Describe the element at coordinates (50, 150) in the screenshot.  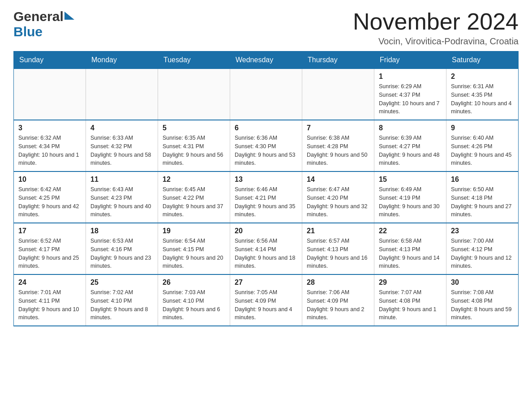
I see `day-info: Sunrise: 6:32 AMSunset: 4:34 PMDaylight:…` at that location.